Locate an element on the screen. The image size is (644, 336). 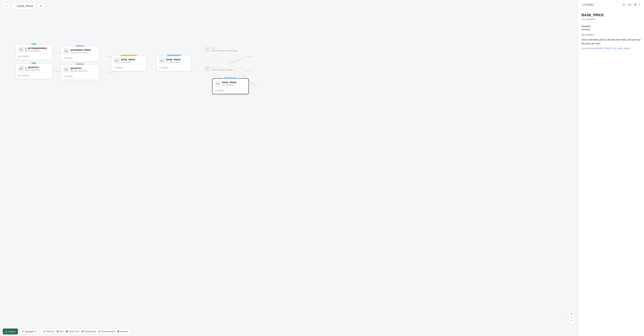
breadcrumb-label: .. / BASE_PRICE is located at coordinates (24, 6).